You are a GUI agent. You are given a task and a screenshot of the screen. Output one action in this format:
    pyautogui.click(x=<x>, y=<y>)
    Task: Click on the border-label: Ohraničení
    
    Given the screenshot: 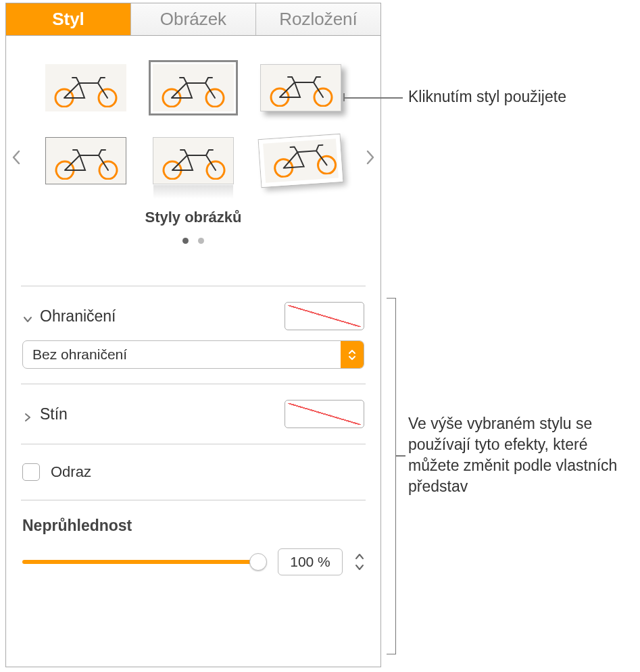 What is the action you would take?
    pyautogui.click(x=78, y=316)
    